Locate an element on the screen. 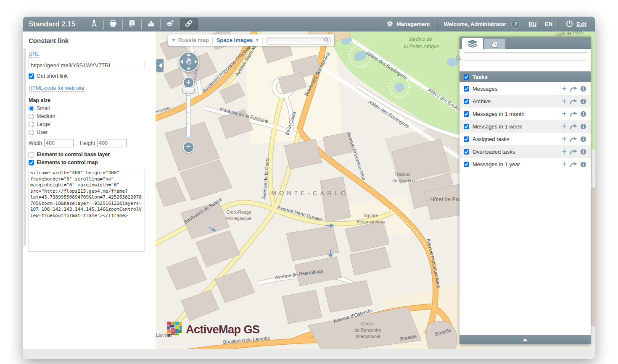  task-row: Messages in 1 week + is located at coordinates (525, 126).